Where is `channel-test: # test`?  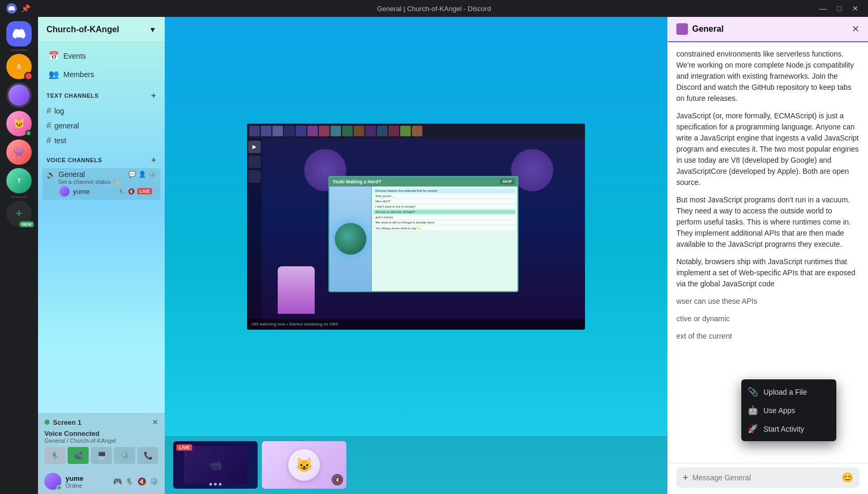
channel-test: # test is located at coordinates (101, 141).